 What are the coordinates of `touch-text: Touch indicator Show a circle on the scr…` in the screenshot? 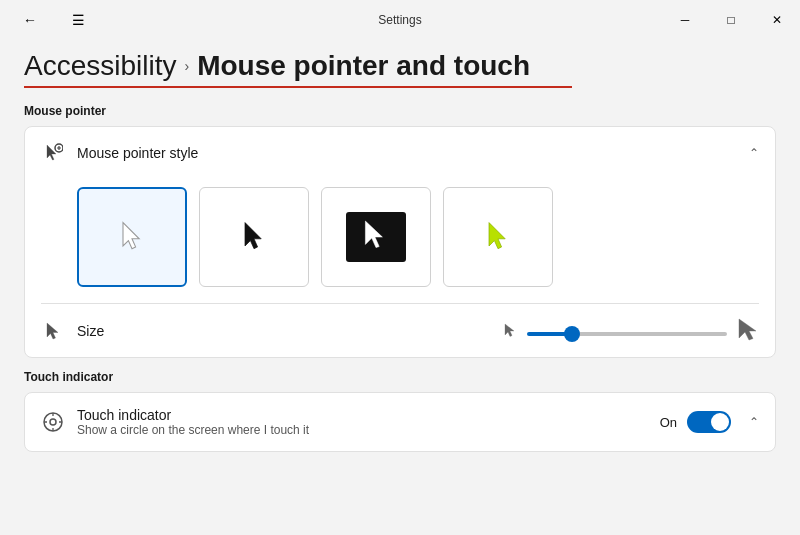 It's located at (368, 422).